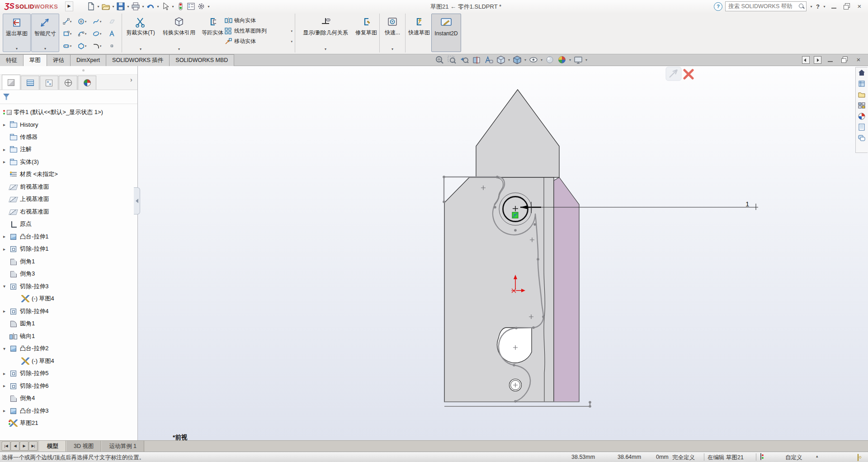 The height and width of the screenshot is (462, 868). I want to click on smart-dimension-button: 智能尺寸 ▾, so click(45, 33).